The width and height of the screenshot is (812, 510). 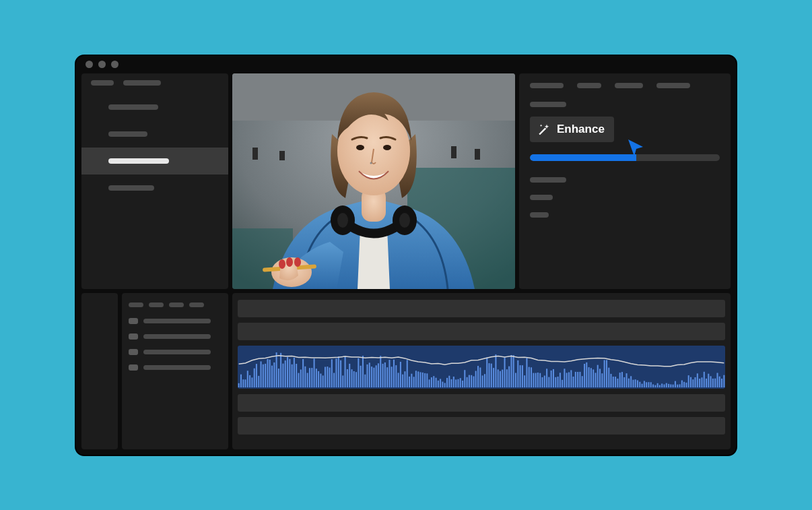 I want to click on audio-track, so click(x=481, y=367).